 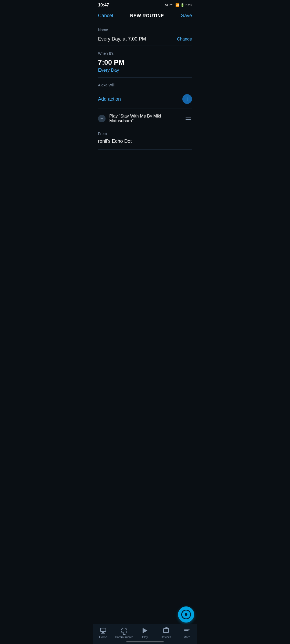 I want to click on battery-icon: 🔋, so click(x=183, y=5).